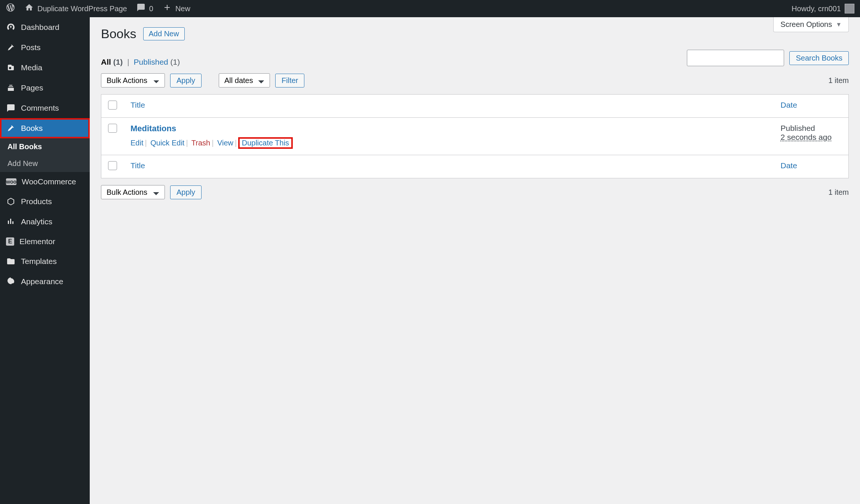  Describe the element at coordinates (133, 80) in the screenshot. I see `bulk-actions-select: Bulk Actions` at that location.